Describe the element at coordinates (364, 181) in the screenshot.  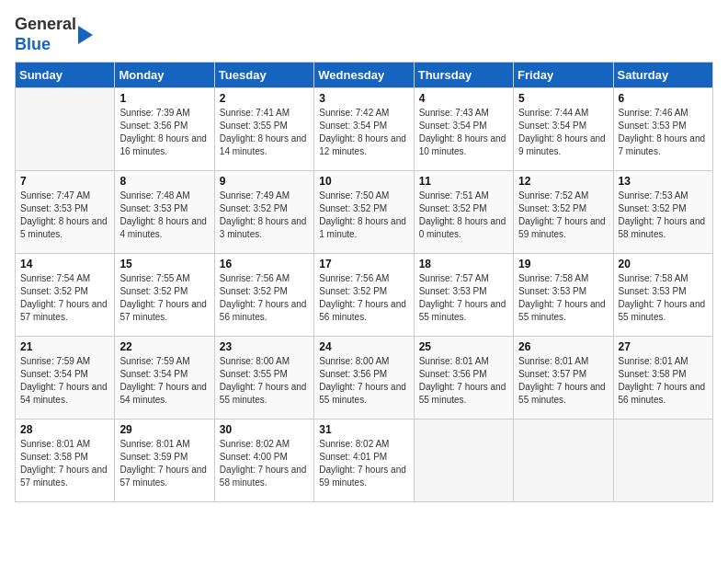
I see `day-number: 10` at that location.